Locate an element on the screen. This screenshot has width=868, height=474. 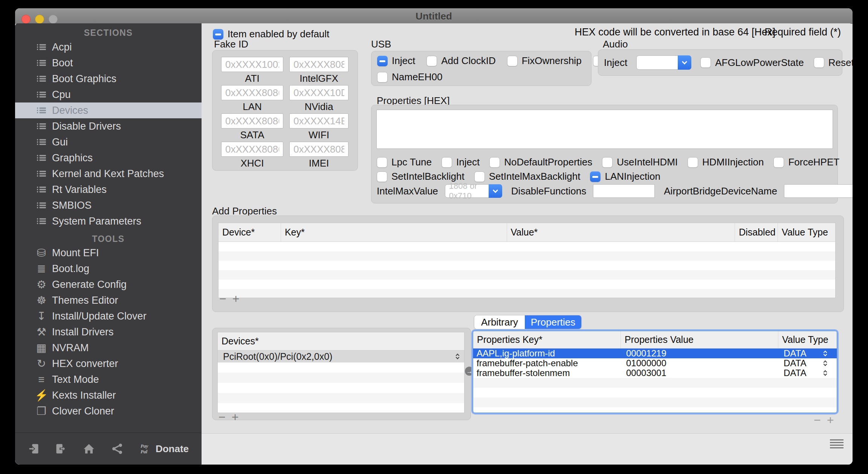
sidebar-tool-boot-log: ≣Boot.log is located at coordinates (108, 269).